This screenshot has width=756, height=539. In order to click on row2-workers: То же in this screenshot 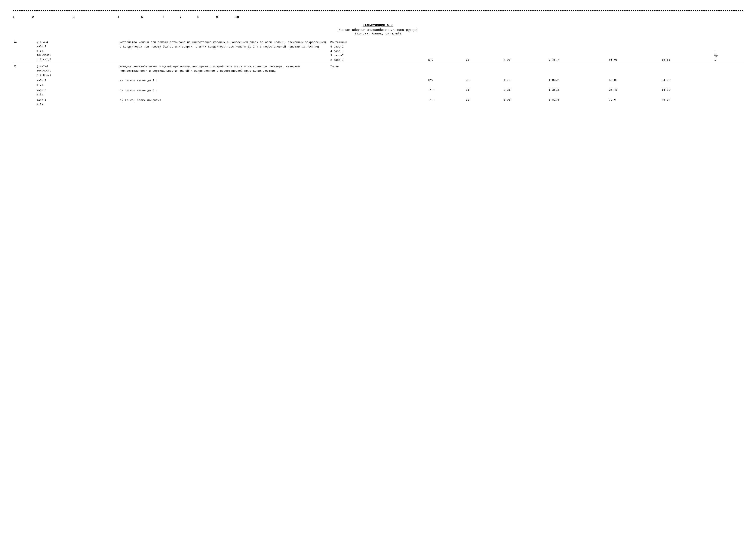, I will do `click(378, 70)`.